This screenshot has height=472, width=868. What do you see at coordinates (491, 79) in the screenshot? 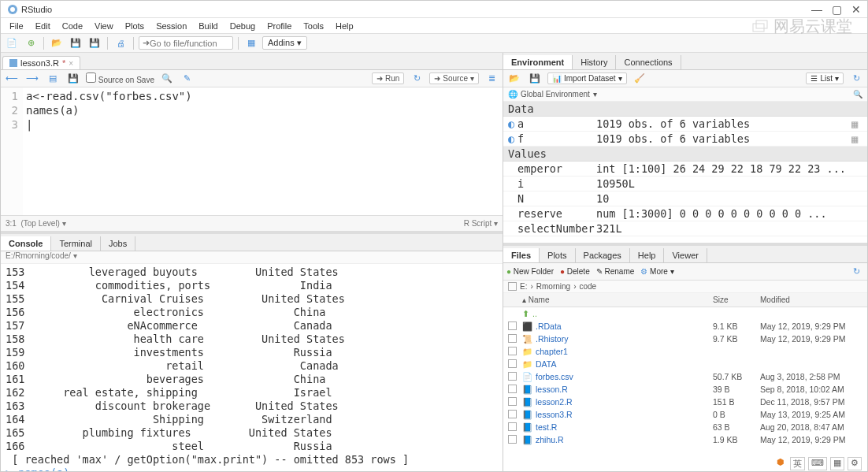
I see `outline-icon: ≣` at bounding box center [491, 79].